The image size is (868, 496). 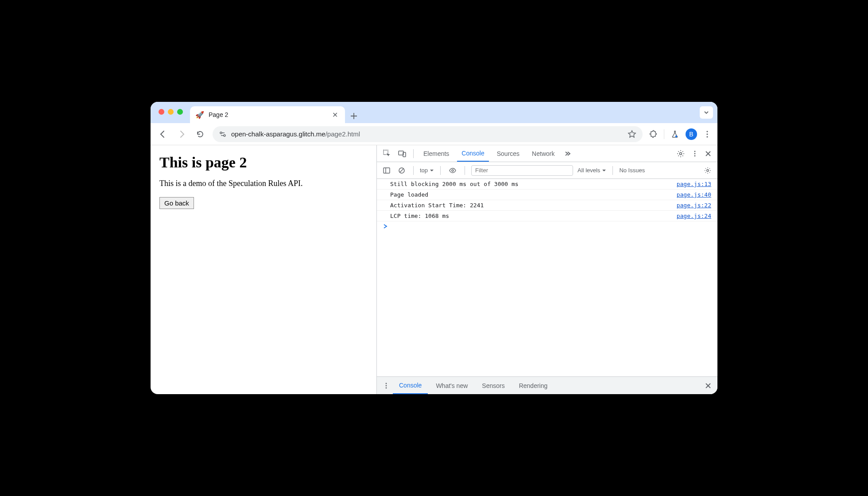 I want to click on page-description: This is a demo of the Speculation Rules …, so click(x=264, y=183).